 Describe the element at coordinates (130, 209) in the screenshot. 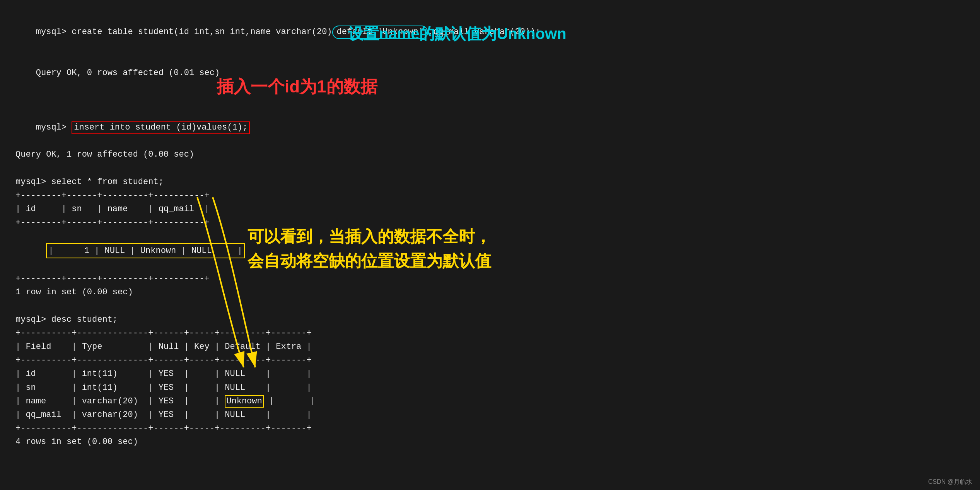

I see `select-table-header: | id | sn | name | qq_mail |` at that location.